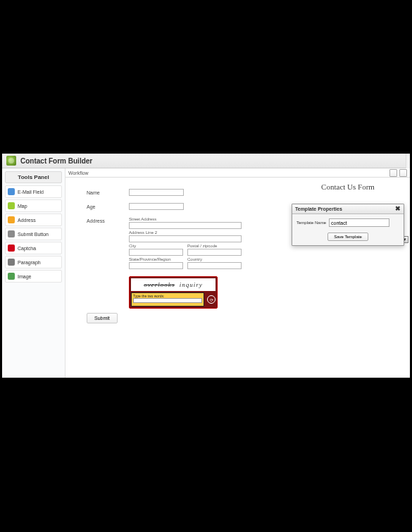 This screenshot has height=532, width=412. What do you see at coordinates (393, 173) in the screenshot?
I see `workflow-action-a-icon` at bounding box center [393, 173].